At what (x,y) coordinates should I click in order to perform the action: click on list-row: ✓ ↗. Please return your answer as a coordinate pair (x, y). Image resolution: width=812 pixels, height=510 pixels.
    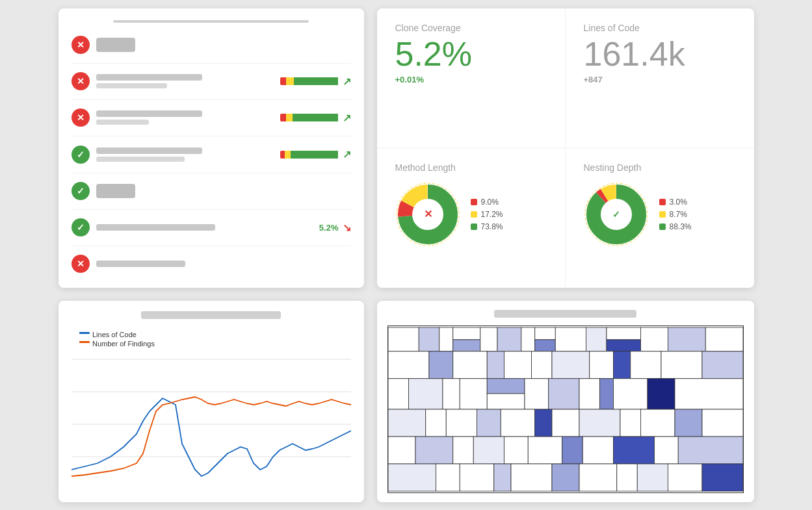
    Looking at the image, I should click on (211, 155).